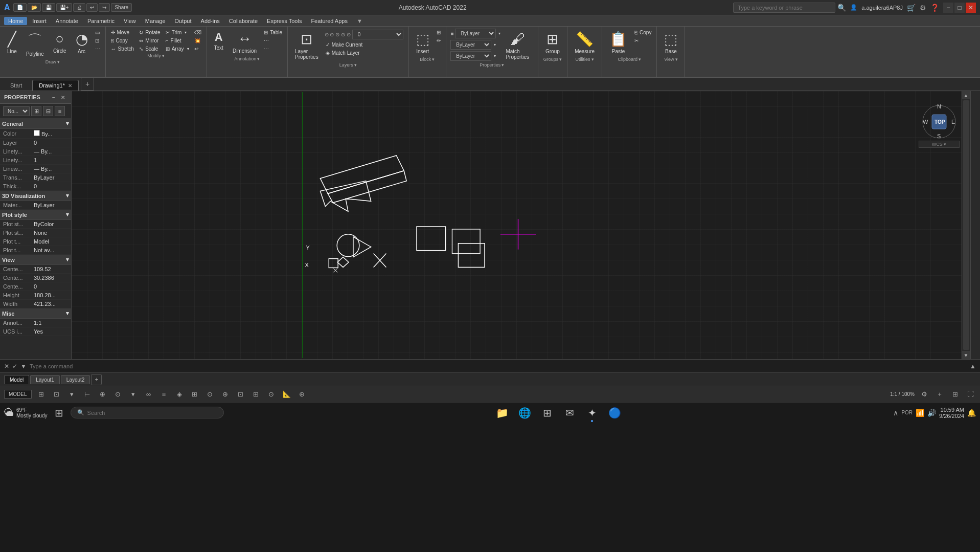 This screenshot has height=552, width=980. Describe the element at coordinates (101, 21) in the screenshot. I see `menu-parametric: Parametric` at that location.